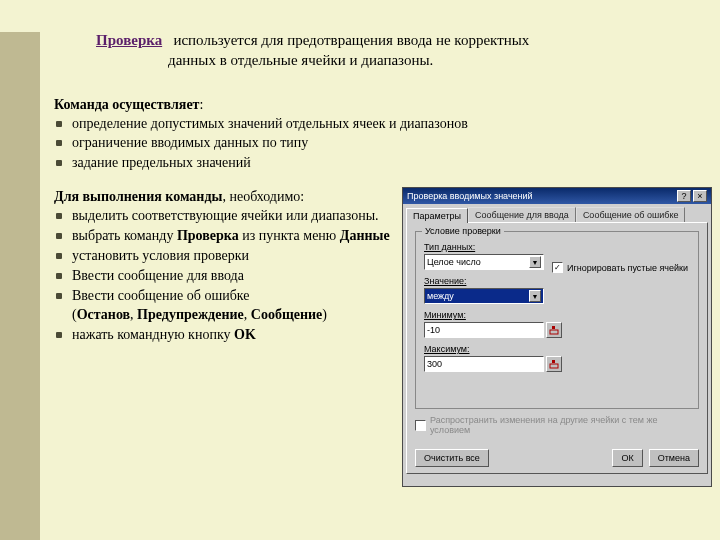 The height and width of the screenshot is (540, 720). Describe the element at coordinates (557, 196) in the screenshot. I see `dialog-titlebar: Проверка вводимых значений ? ×` at that location.